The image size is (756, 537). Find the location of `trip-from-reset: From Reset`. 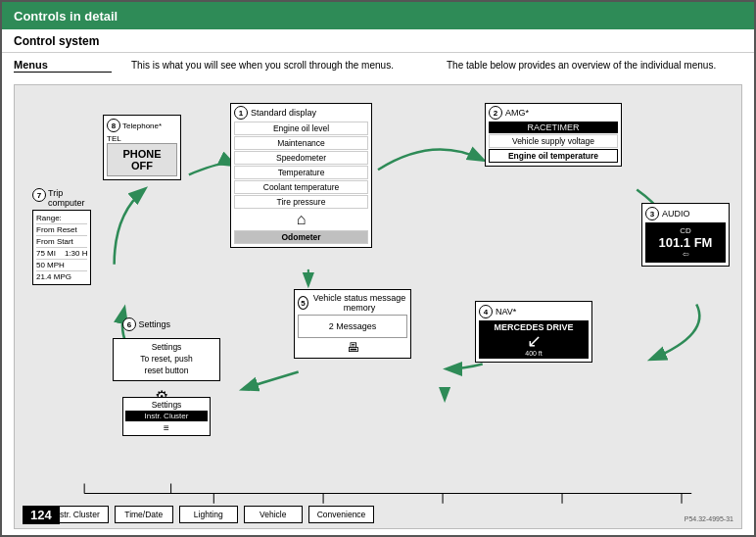

trip-from-reset: From Reset is located at coordinates (62, 230).